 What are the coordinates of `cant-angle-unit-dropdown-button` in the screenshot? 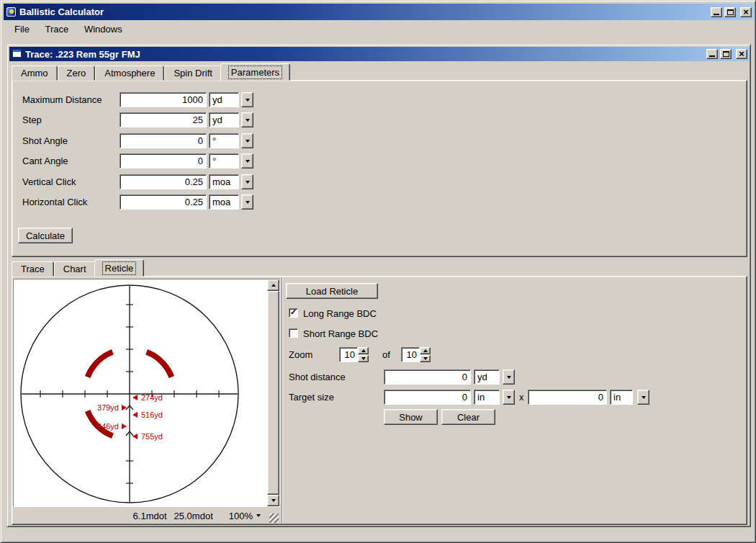 It's located at (248, 161).